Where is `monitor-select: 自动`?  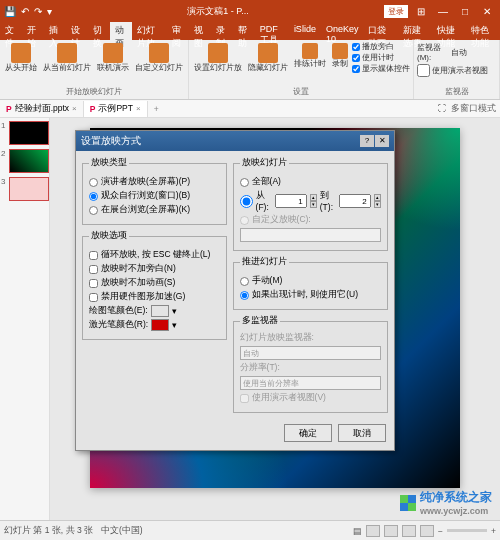 monitor-select: 自动 is located at coordinates (472, 52).